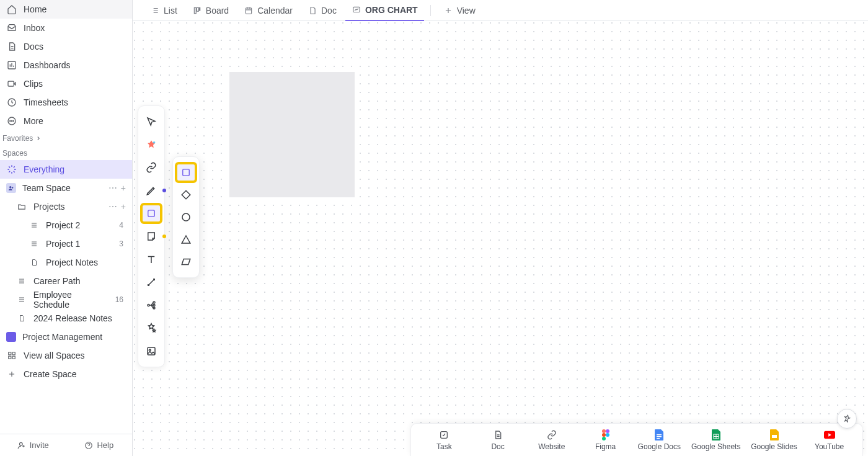 The width and height of the screenshot is (868, 456). What do you see at coordinates (12, 374) in the screenshot?
I see `plus-icon` at bounding box center [12, 374].